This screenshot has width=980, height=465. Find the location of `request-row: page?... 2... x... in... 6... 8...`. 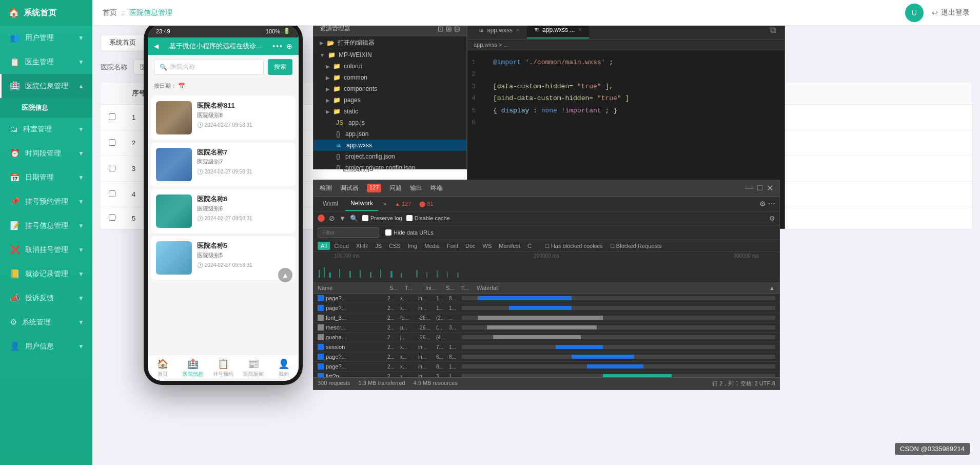

request-row: page?... 2... x... in... 6... 8... is located at coordinates (546, 357).